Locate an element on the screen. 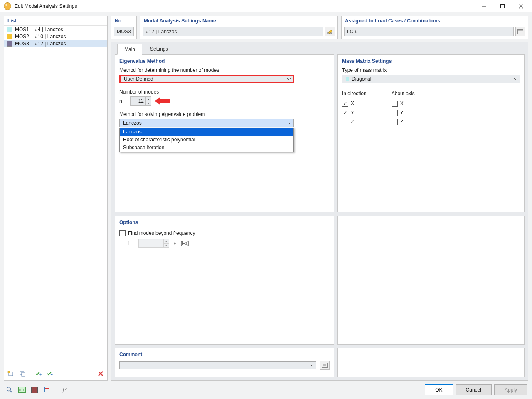 The width and height of the screenshot is (532, 399). list-item: MOS2 #10 | Lanczos is located at coordinates (56, 37).